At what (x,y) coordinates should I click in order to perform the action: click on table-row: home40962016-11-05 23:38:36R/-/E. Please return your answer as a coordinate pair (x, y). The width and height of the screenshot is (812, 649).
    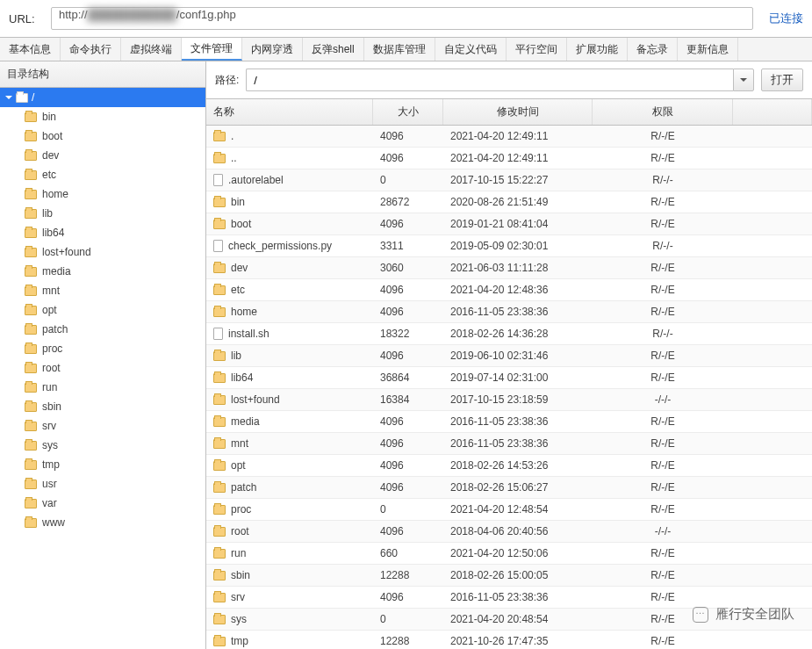
    Looking at the image, I should click on (509, 313).